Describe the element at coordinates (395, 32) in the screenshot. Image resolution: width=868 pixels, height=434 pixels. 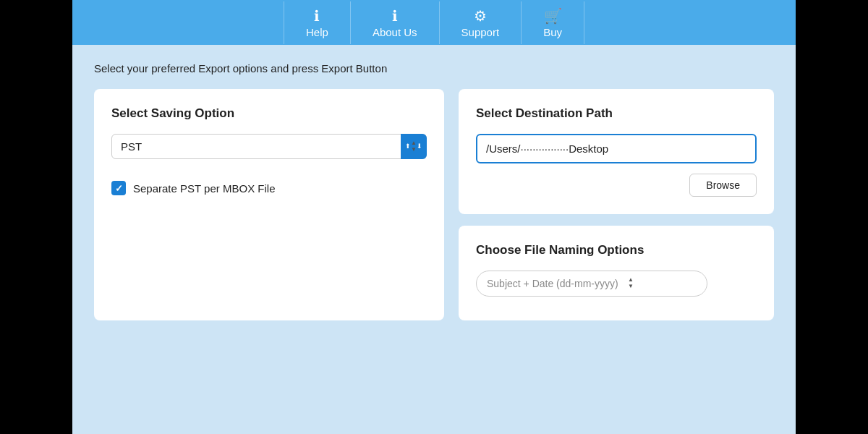
I see `nav-about-label: About Us` at that location.